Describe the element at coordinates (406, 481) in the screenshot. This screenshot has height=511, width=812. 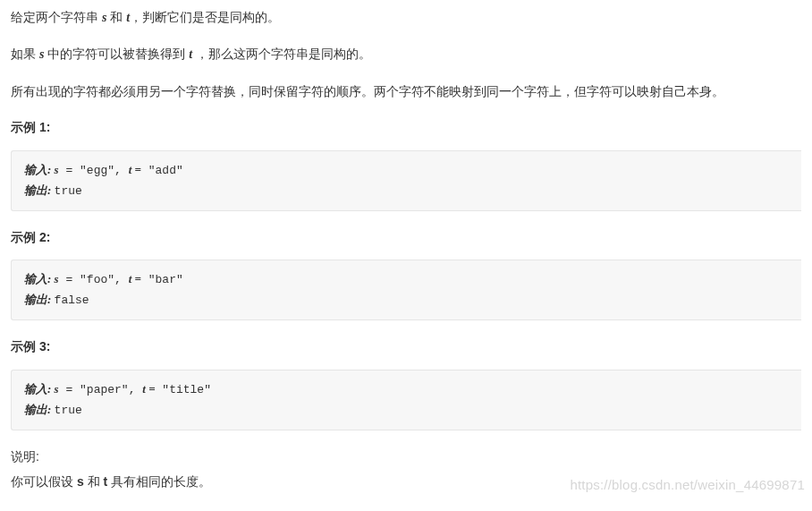
I see `notes-body: 你可以假设 s 和 t 具有相同的长度。` at that location.